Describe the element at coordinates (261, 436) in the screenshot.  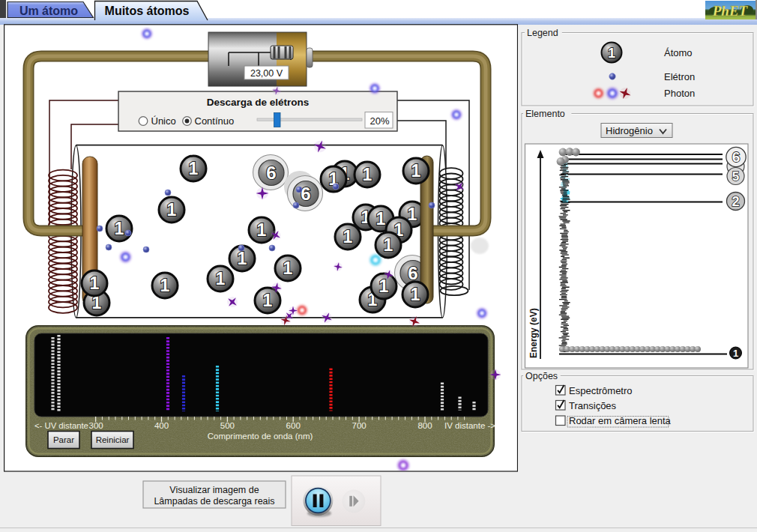
I see `svg-text: Comprimento de onda (nm)` at that location.